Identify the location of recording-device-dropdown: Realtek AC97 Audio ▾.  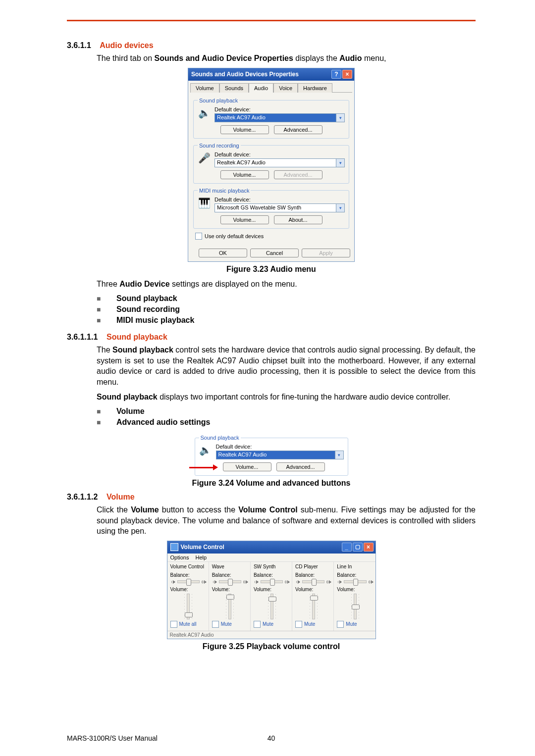
(279, 163).